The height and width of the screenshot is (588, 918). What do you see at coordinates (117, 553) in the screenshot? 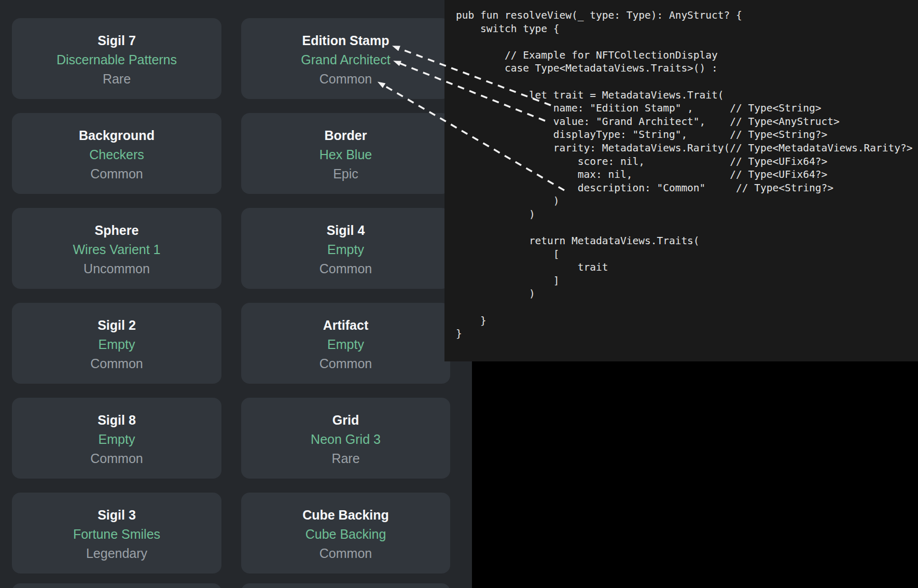
I see `trait-rarity: Legendary` at bounding box center [117, 553].